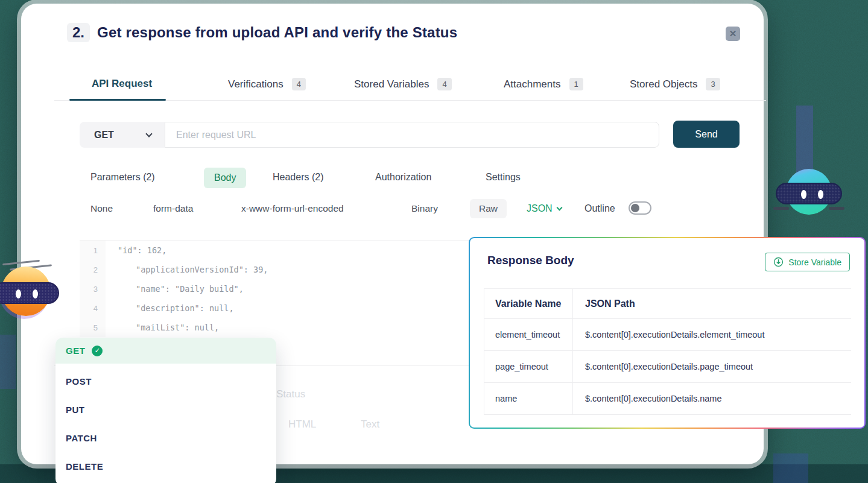 The width and height of the screenshot is (868, 483). I want to click on line-number: 4, so click(93, 308).